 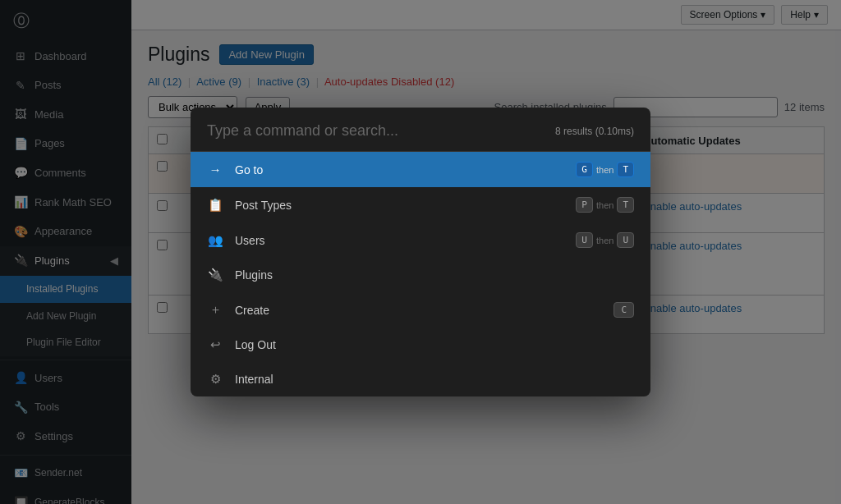 What do you see at coordinates (420, 310) in the screenshot?
I see `cp-item-create: ＋ Create C` at bounding box center [420, 310].